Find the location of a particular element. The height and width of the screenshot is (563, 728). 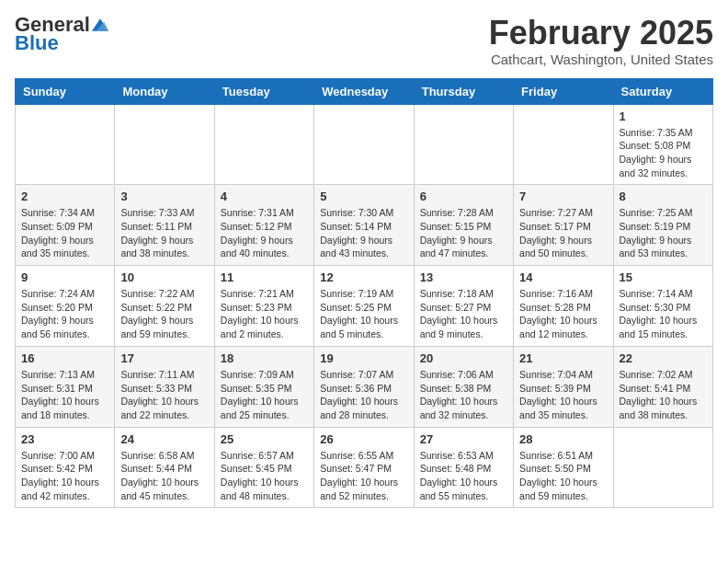

calendar-cell: 20Sunrise: 7:06 AMSunset: 5:38 PMDayligh… is located at coordinates (463, 386).